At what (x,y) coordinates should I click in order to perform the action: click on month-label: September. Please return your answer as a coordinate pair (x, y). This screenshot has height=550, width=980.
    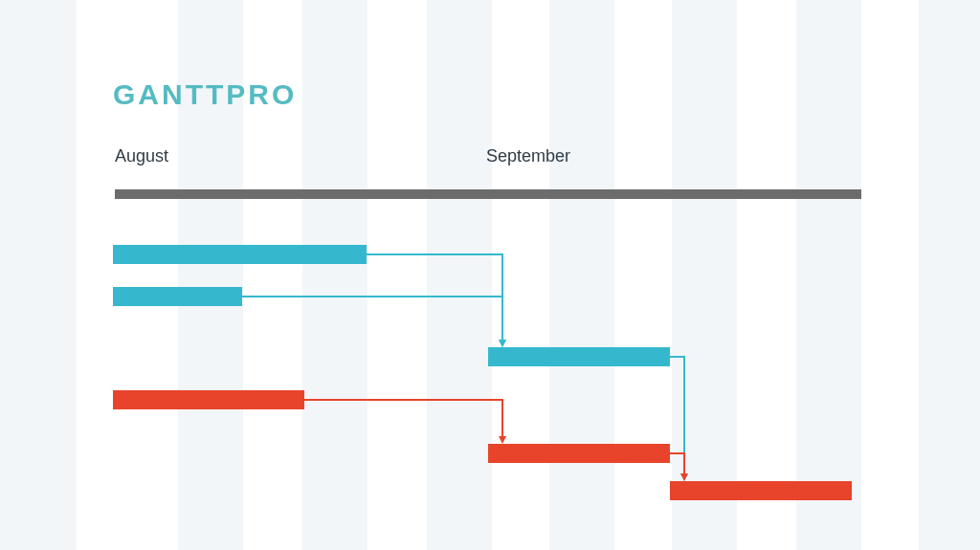
    Looking at the image, I should click on (528, 157).